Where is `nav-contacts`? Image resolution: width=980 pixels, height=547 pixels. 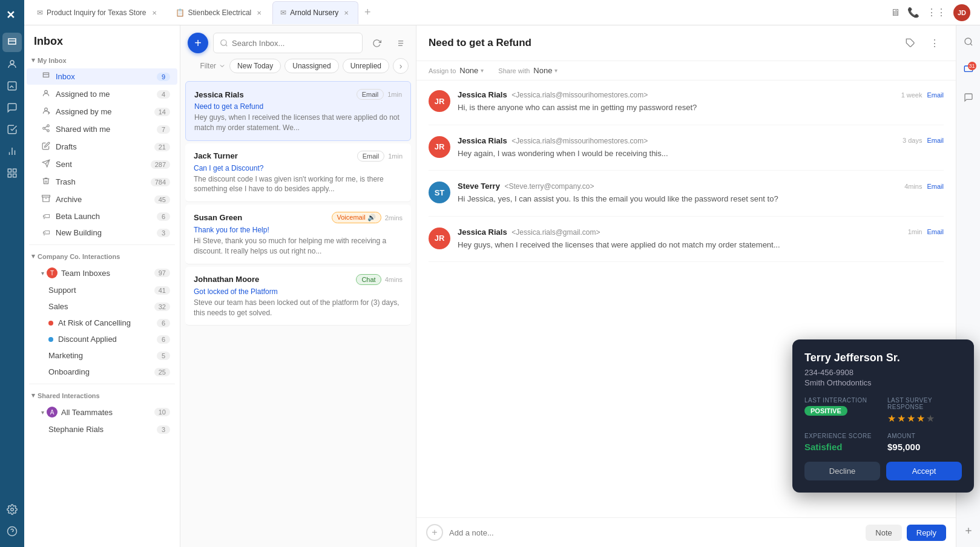
nav-contacts is located at coordinates (12, 64).